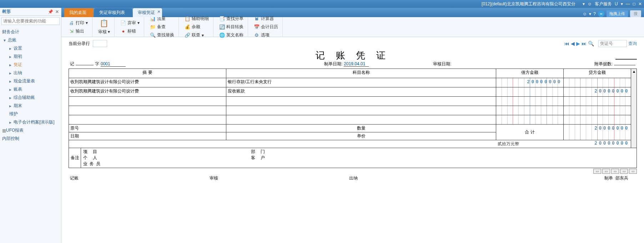  Describe the element at coordinates (104, 27) in the screenshot. I see `audit-button: 📋审核 ▾` at that location.